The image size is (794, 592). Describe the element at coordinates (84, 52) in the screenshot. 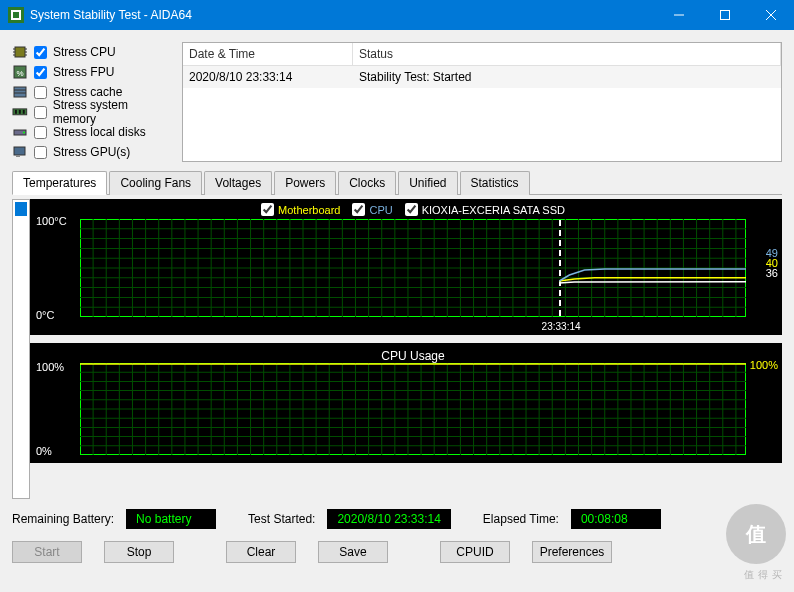

I see `stress-cpu-label: Stress CPU` at that location.